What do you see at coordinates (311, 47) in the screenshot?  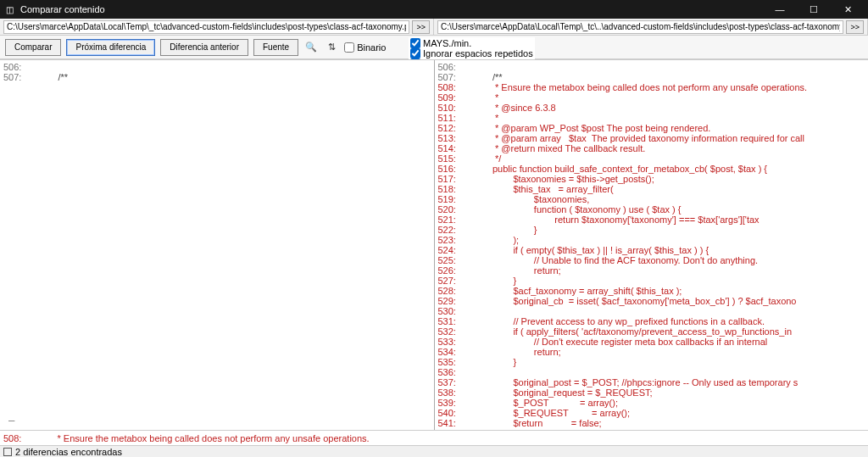 I see `search-icon: 🔍` at bounding box center [311, 47].